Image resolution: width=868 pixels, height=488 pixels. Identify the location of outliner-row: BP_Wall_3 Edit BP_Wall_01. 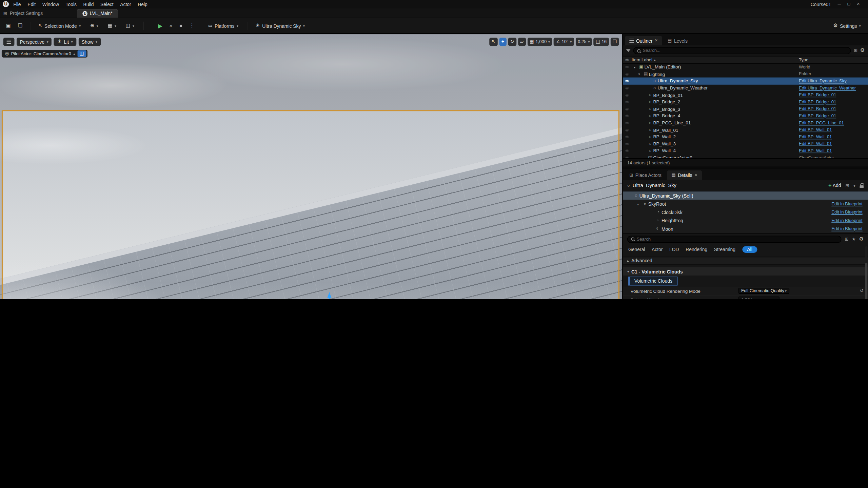
(745, 144).